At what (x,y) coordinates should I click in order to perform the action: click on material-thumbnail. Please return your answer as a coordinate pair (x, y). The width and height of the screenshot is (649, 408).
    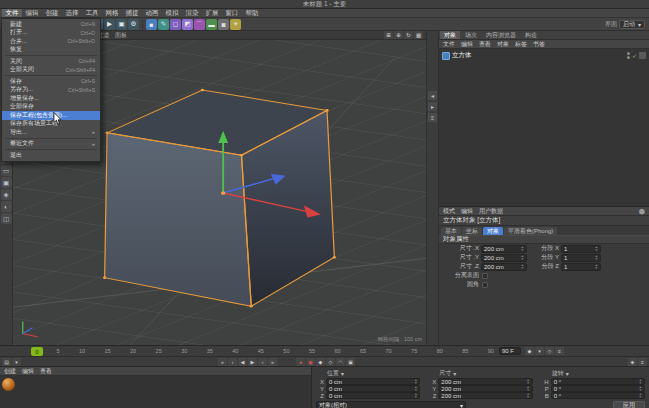
    Looking at the image, I should click on (8, 384).